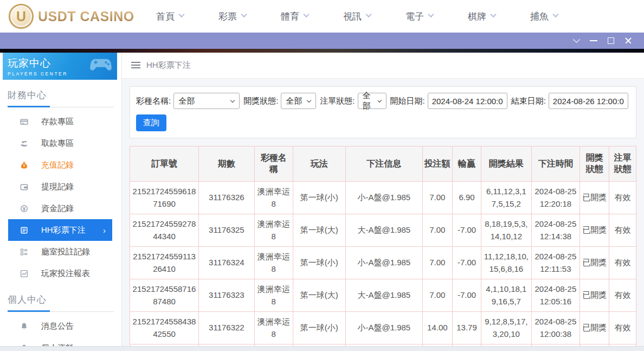 The width and height of the screenshot is (644, 351). Describe the element at coordinates (466, 164) in the screenshot. I see `column-header: 輸贏` at that location.